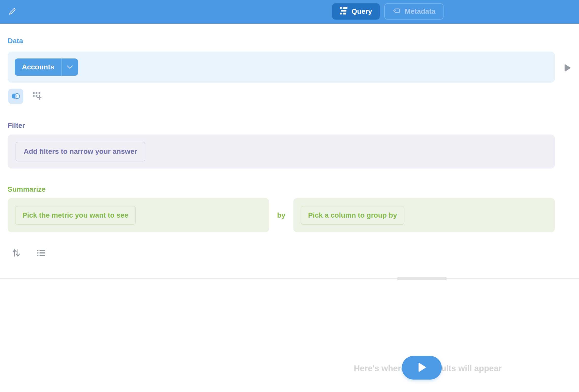 The width and height of the screenshot is (579, 392). What do you see at coordinates (12, 12) in the screenshot?
I see `edit-question-button` at bounding box center [12, 12].